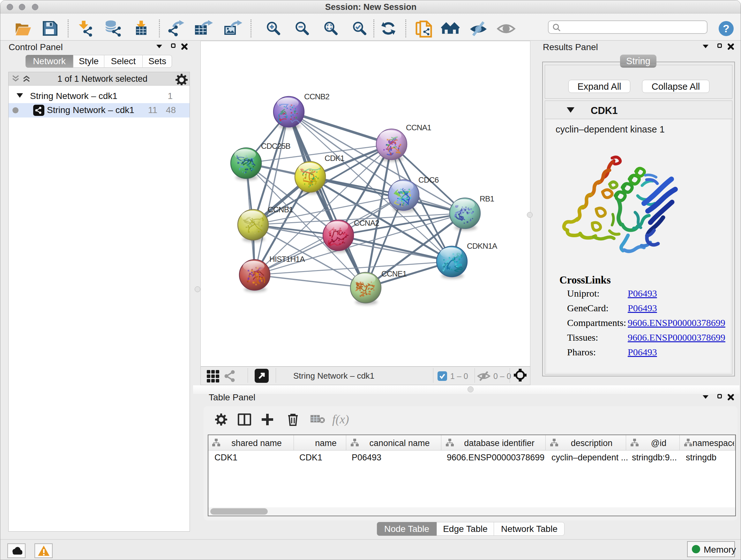 This screenshot has width=741, height=560. I want to click on svg-text: CCNA1, so click(419, 127).